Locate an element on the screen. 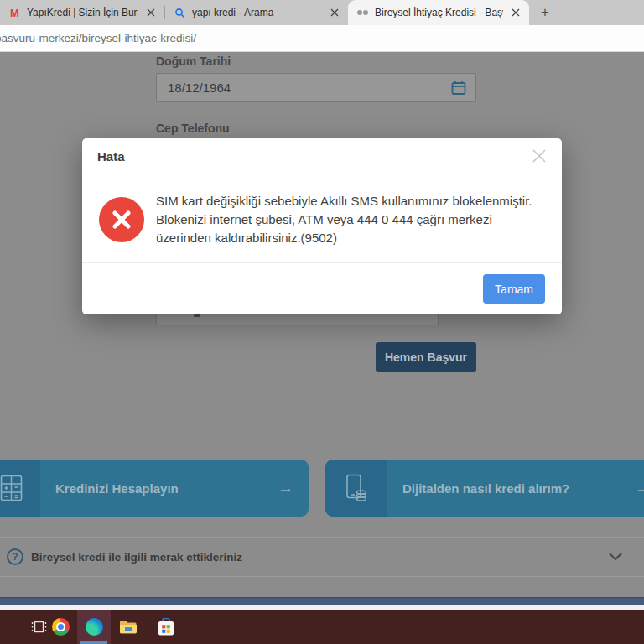  modal-close-icon is located at coordinates (539, 156).